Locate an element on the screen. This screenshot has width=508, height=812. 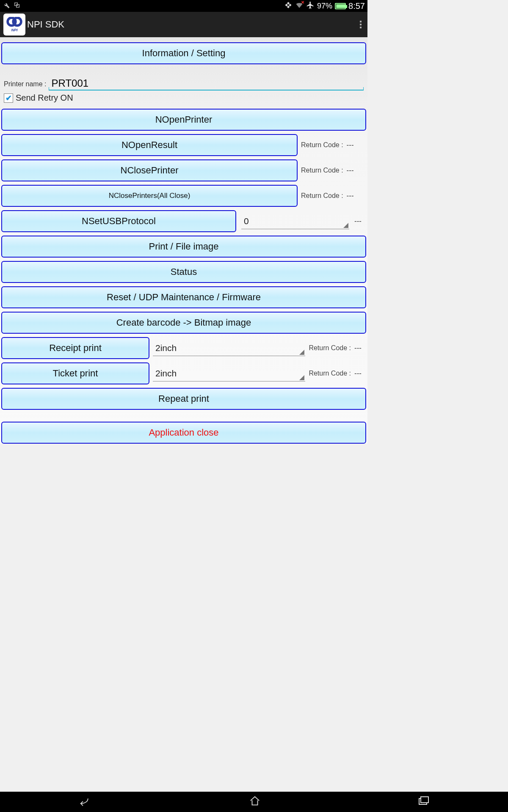
system-status-bar: ✕ 97% 8:57 is located at coordinates (184, 6).